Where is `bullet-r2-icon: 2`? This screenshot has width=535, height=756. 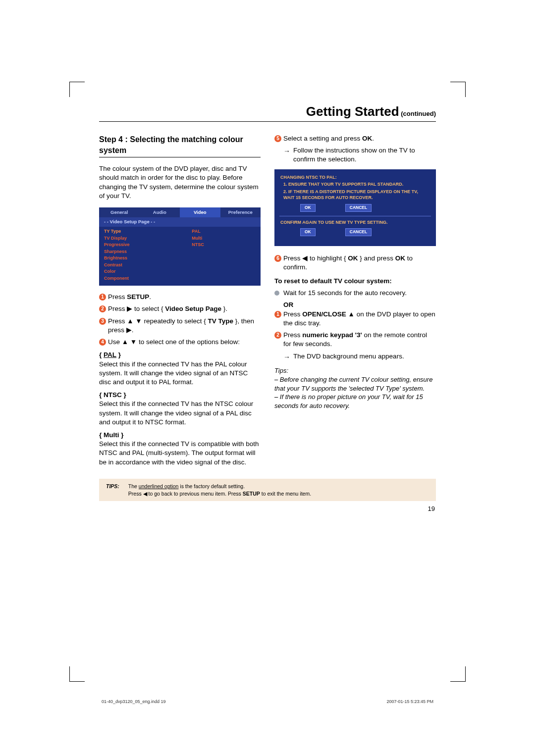 bullet-r2-icon: 2 is located at coordinates (278, 335).